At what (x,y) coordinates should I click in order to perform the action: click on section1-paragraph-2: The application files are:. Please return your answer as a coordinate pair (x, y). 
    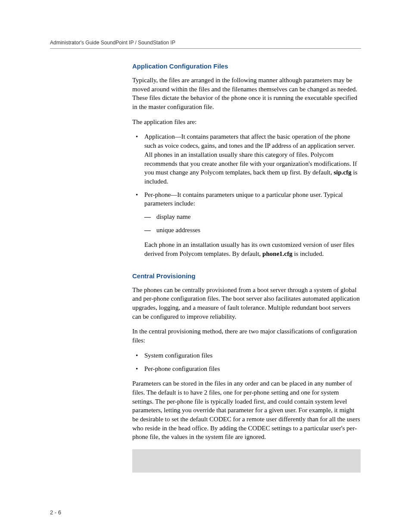
    Looking at the image, I should click on (246, 122).